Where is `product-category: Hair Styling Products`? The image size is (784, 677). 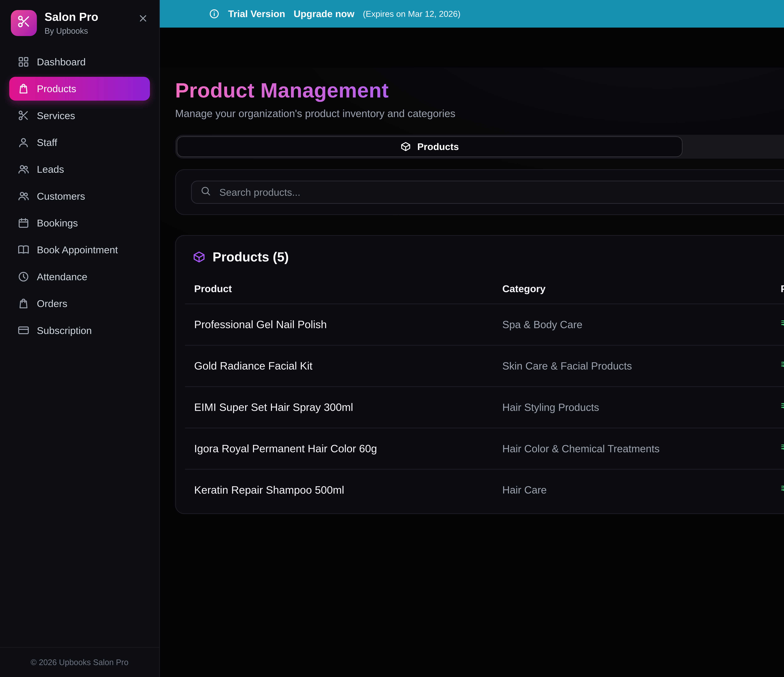
product-category: Hair Styling Products is located at coordinates (632, 407).